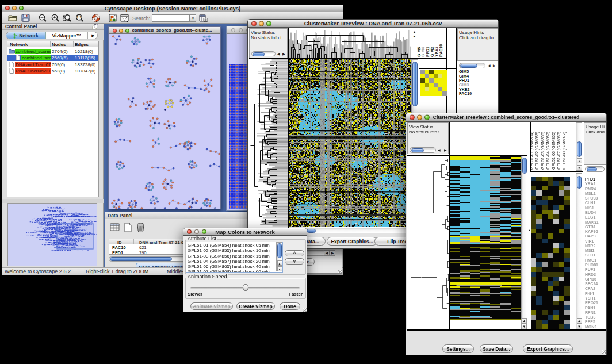  What do you see at coordinates (171, 18) in the screenshot?
I see `search-input` at bounding box center [171, 18].